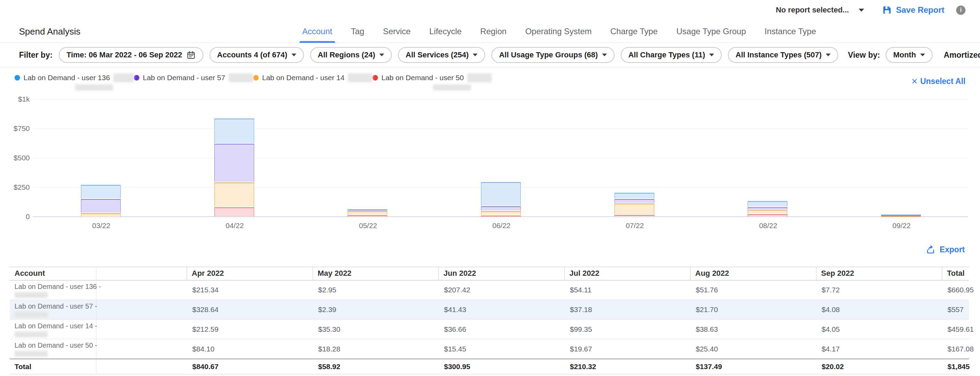  Describe the element at coordinates (257, 55) in the screenshot. I see `filter-pill-accounts-4-of-674: Accounts 4 (of 674)` at that location.